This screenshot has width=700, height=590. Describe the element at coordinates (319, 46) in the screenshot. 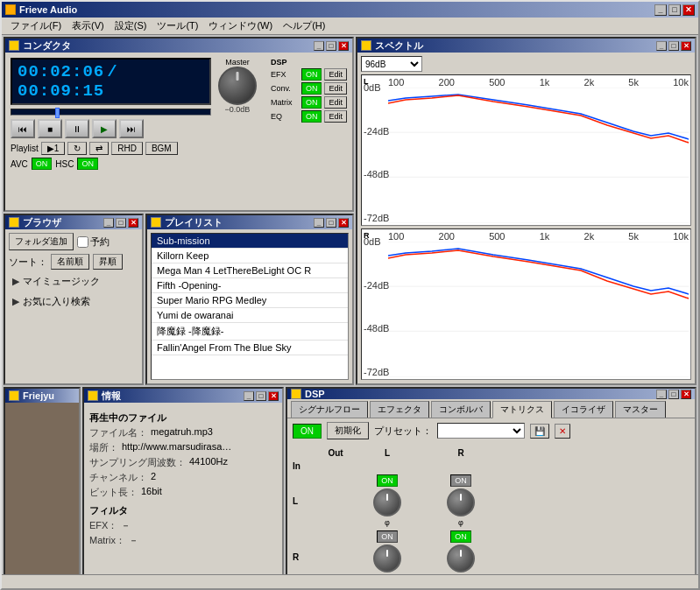

I see `conductor-minimize: _` at that location.